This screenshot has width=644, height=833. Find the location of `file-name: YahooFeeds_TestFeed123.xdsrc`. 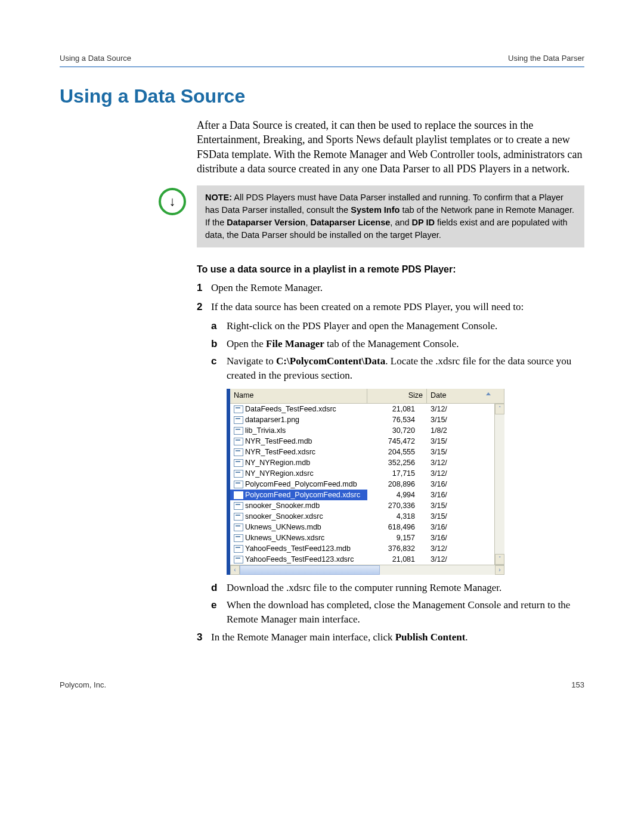

file-name: YahooFeeds_TestFeed123.xdsrc is located at coordinates (299, 559).